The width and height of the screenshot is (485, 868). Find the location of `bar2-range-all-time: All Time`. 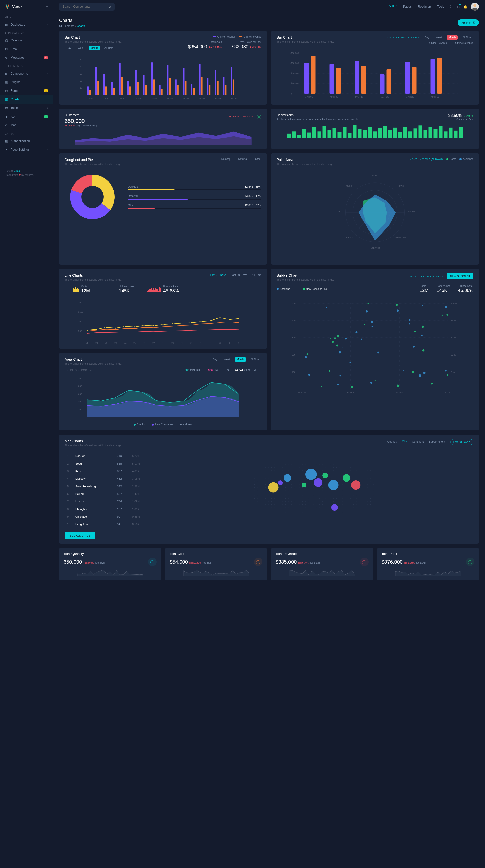

bar2-range-all-time: All Time is located at coordinates (467, 38).